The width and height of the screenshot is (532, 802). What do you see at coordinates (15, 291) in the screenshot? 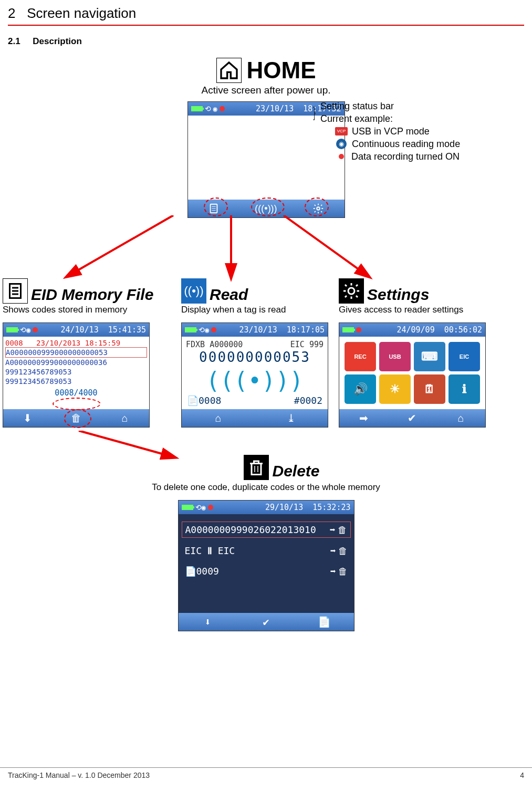
I see `doc-list-icon` at bounding box center [15, 291].